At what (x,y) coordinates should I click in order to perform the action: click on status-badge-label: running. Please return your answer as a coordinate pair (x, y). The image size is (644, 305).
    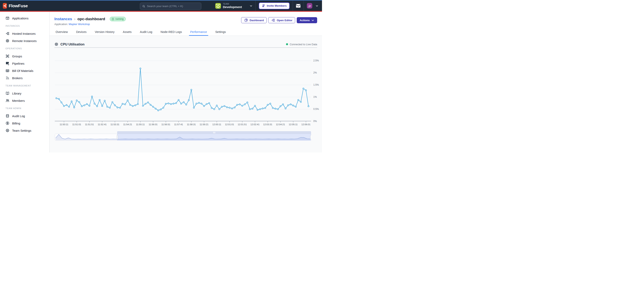
    Looking at the image, I should click on (120, 19).